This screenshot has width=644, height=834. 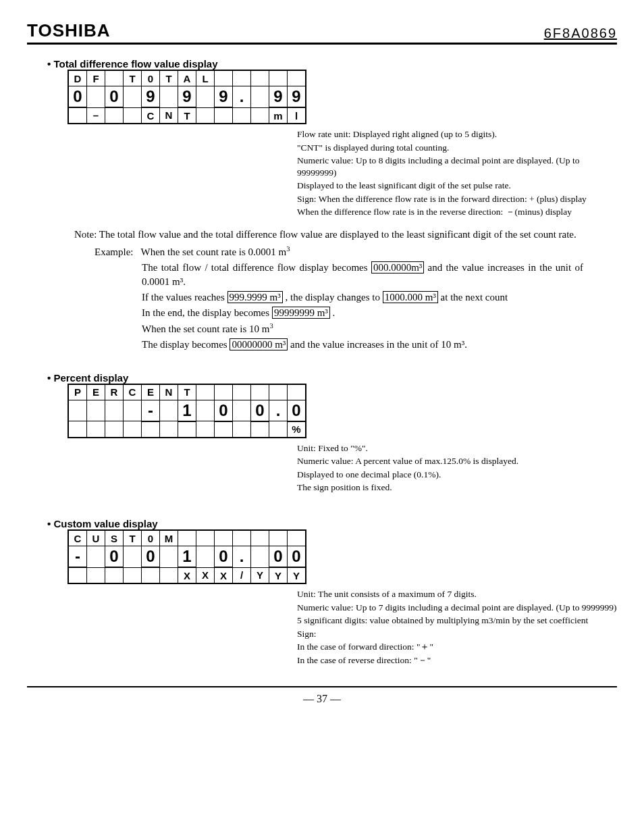 I want to click on page-footer: — 37 —, so click(x=322, y=696).